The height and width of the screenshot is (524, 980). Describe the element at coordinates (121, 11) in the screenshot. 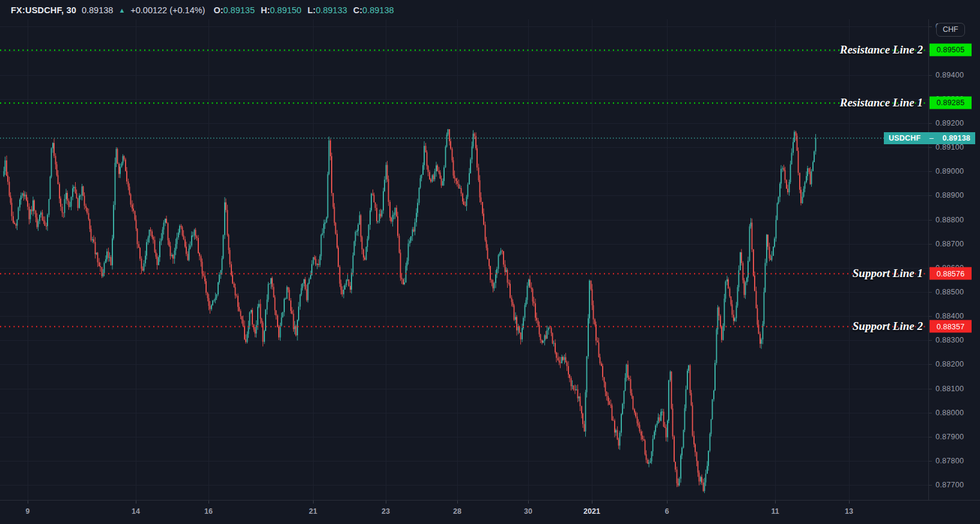

I see `up-triangle-icon: ▲` at that location.